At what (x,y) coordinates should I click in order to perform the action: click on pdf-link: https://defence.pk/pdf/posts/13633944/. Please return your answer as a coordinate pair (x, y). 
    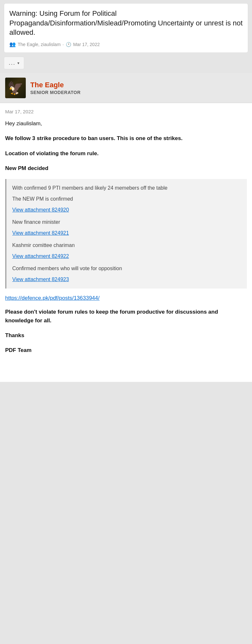
    Looking at the image, I should click on (126, 298).